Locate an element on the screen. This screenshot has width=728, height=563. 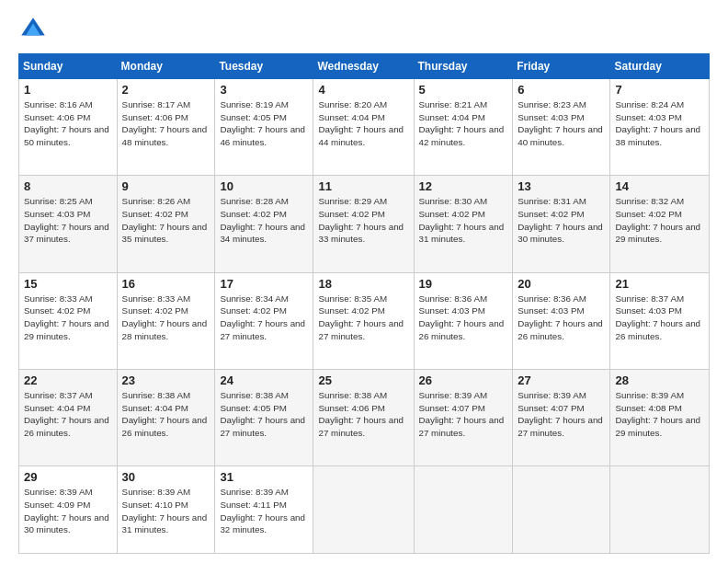
day-number: 24 is located at coordinates (264, 381).